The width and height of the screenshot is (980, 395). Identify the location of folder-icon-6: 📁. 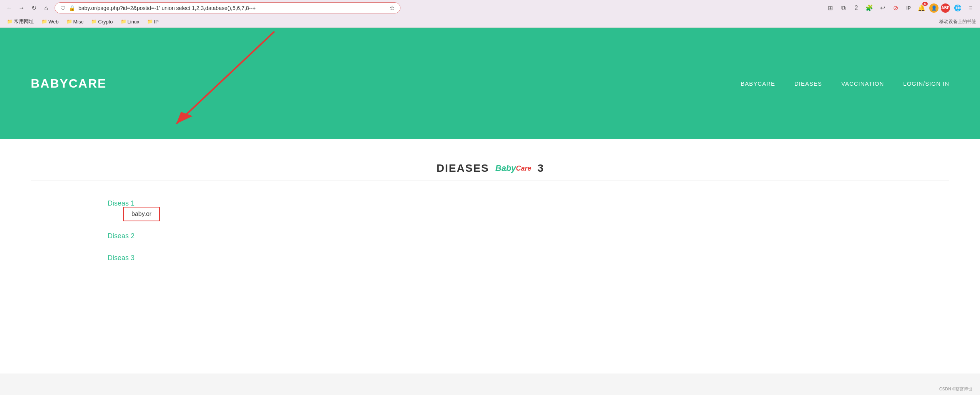
(150, 22).